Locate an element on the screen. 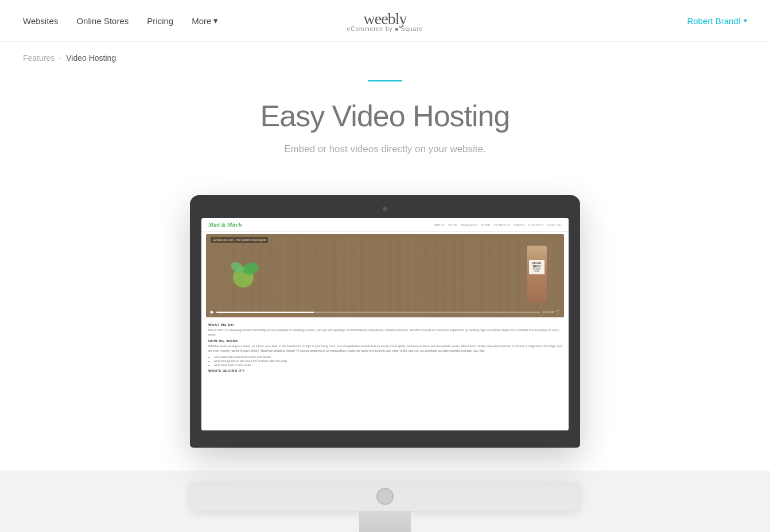  monitor-back-circle is located at coordinates (385, 496).